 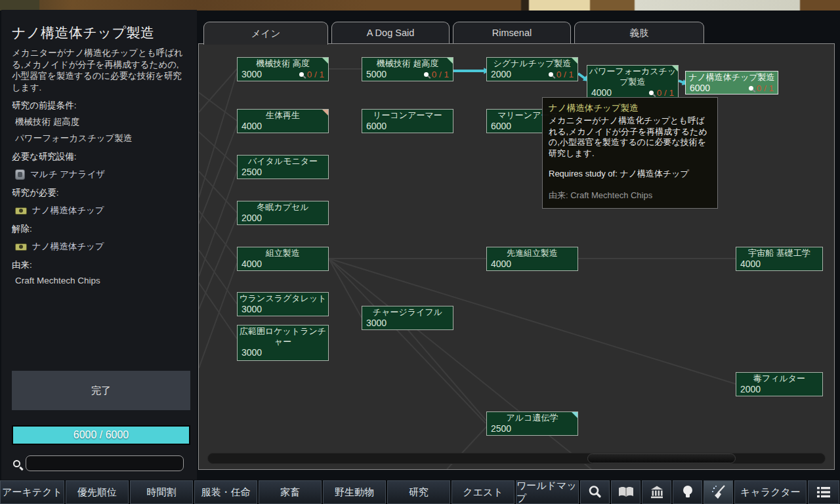 What do you see at coordinates (21, 211) in the screenshot?
I see `mechtech-chip-icon` at bounding box center [21, 211].